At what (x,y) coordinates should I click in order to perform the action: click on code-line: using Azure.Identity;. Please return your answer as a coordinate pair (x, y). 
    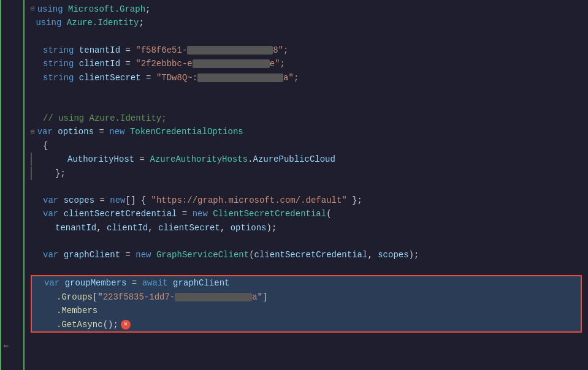
    Looking at the image, I should click on (307, 23).